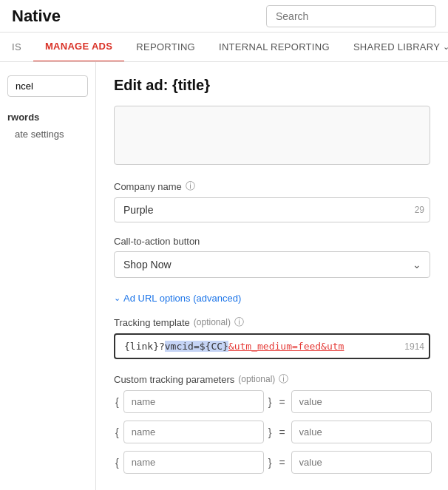  What do you see at coordinates (272, 379) in the screenshot?
I see `custom-tracking-label: Custom tracking parameters (optional) ⓘ` at bounding box center [272, 379].